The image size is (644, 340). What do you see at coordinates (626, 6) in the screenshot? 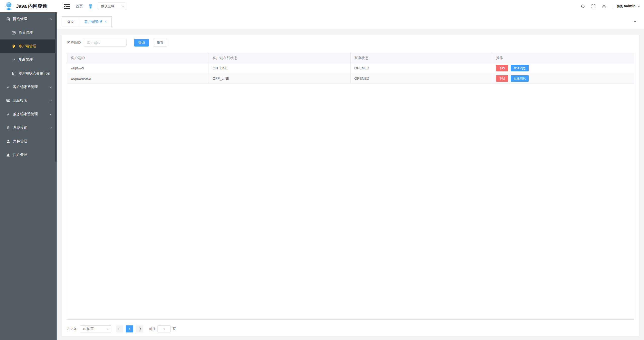
I see `user-greeting: 你好!admin` at bounding box center [626, 6].